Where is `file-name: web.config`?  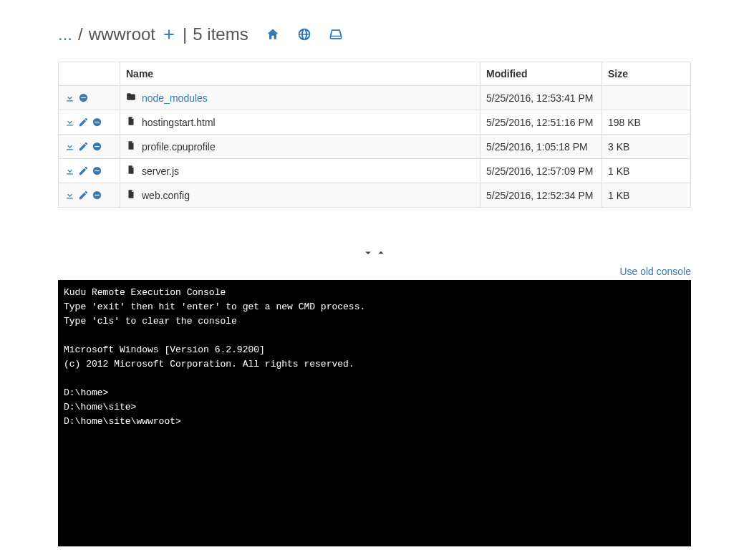
file-name: web.config is located at coordinates (166, 195).